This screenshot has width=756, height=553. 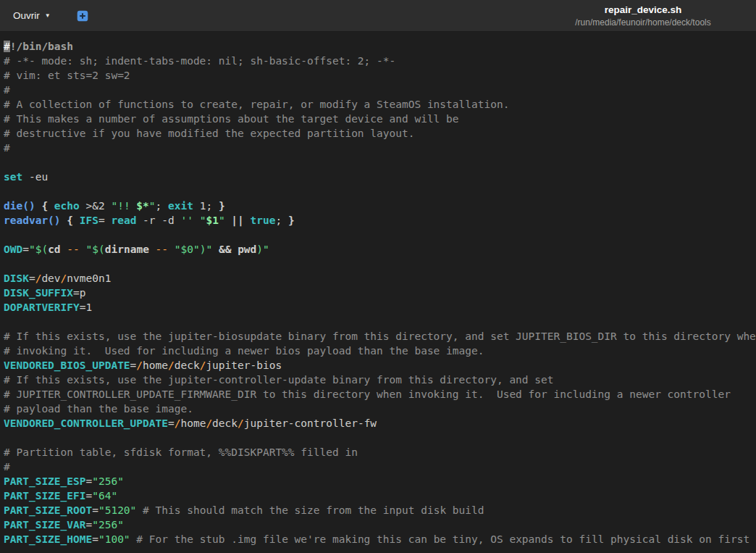 What do you see at coordinates (379, 307) in the screenshot?
I see `code-line: DOPARTVERIFY=1` at bounding box center [379, 307].